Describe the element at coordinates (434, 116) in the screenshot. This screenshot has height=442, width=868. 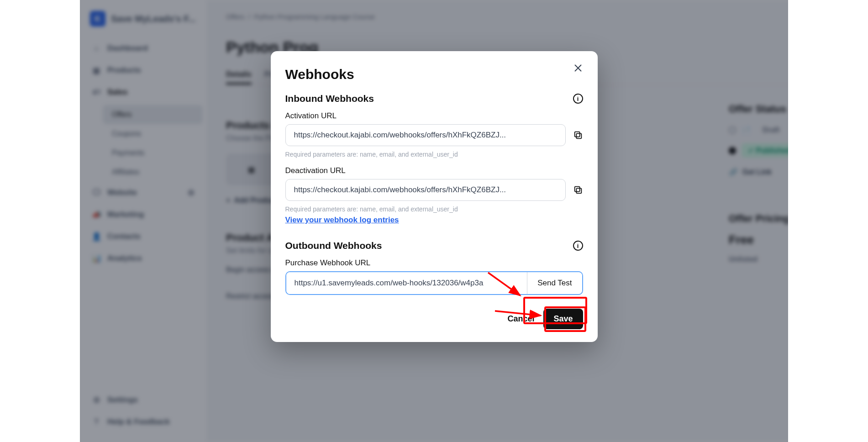
I see `activation-label: Activation URL` at that location.